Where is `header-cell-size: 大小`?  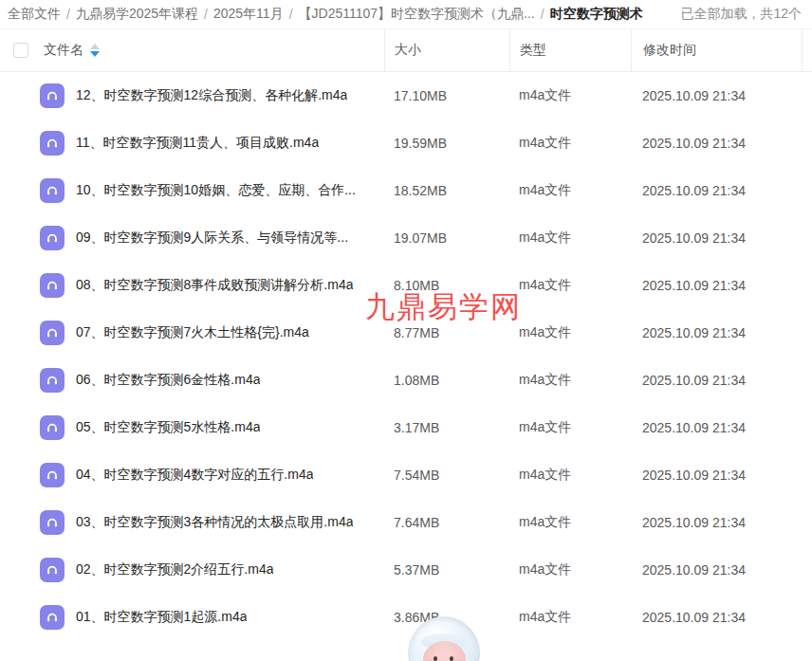 header-cell-size: 大小 is located at coordinates (447, 50).